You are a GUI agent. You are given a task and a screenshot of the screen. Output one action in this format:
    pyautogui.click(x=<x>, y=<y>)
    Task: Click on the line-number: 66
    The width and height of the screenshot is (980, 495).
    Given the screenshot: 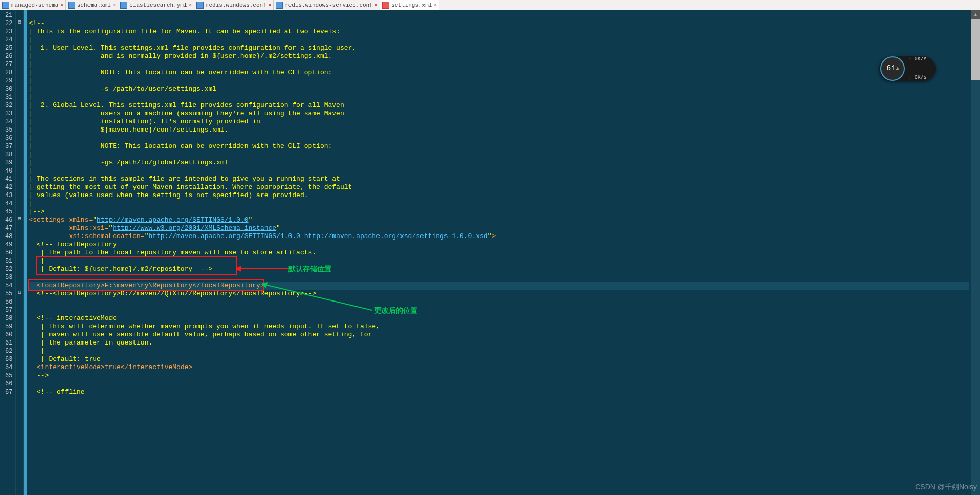 What is the action you would take?
    pyautogui.click(x=9, y=384)
    